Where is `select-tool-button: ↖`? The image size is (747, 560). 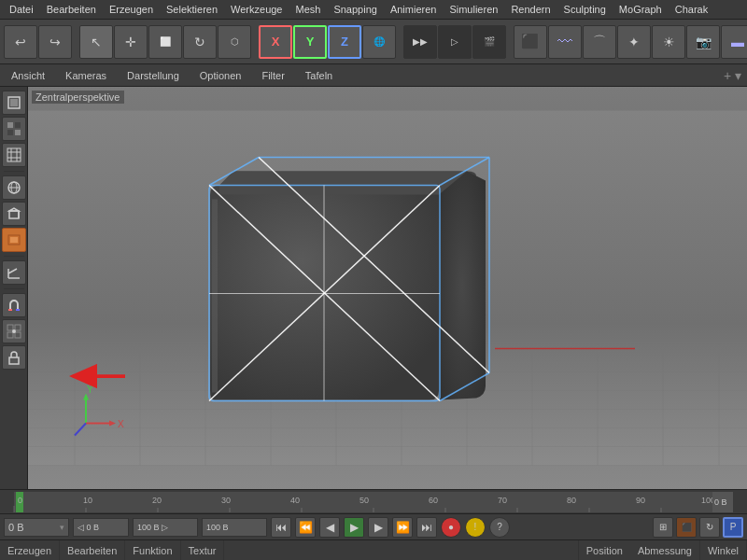 select-tool-button: ↖ is located at coordinates (96, 42).